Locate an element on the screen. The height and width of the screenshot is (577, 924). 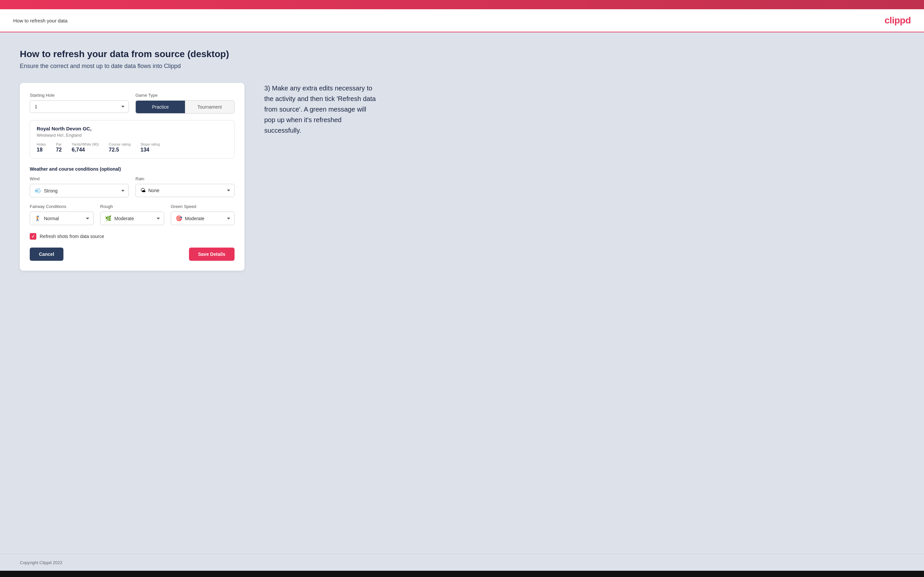
green-speed-select: Moderate Slow Fast is located at coordinates (207, 219).